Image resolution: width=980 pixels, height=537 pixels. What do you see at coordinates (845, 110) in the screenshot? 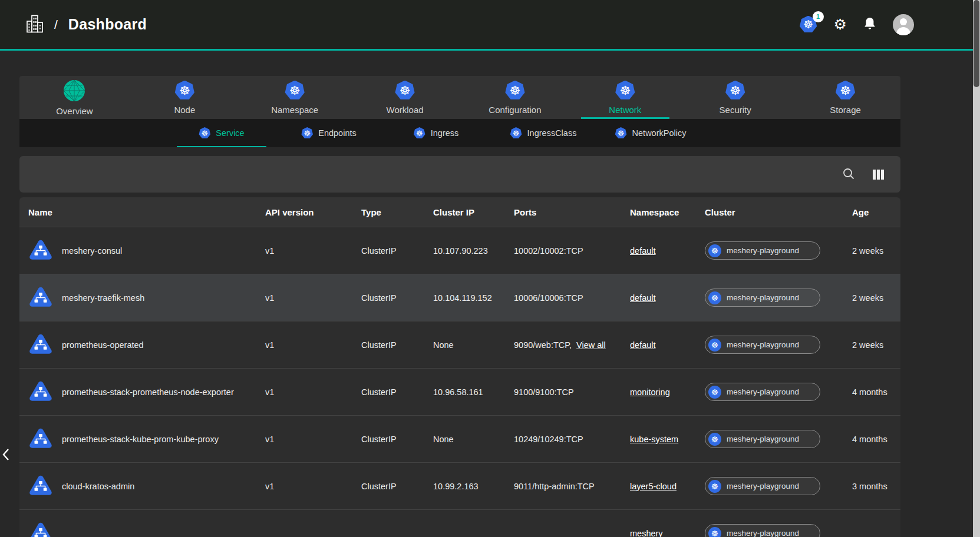
I see `tab-label: Storage` at bounding box center [845, 110].